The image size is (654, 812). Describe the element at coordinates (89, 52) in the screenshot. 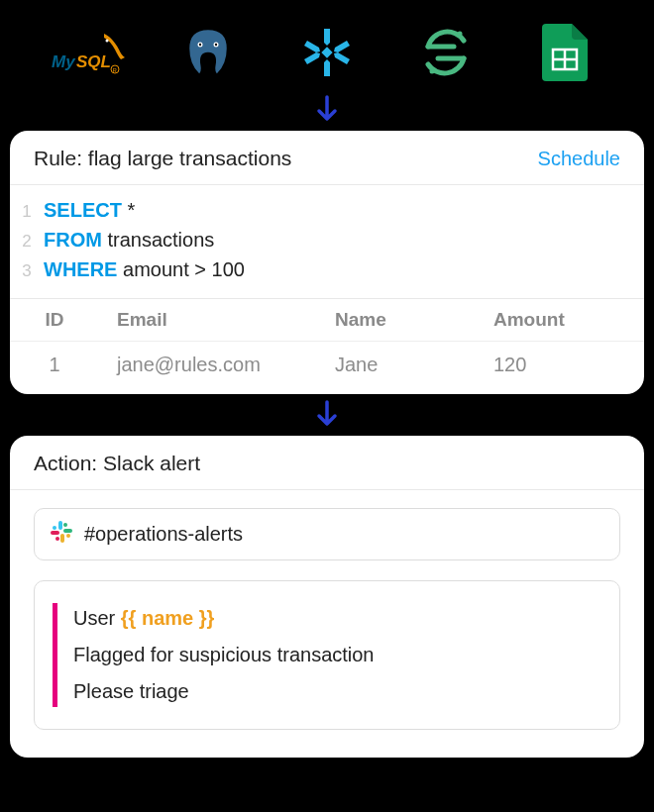

I see `mysql-logo: My SQL R` at that location.